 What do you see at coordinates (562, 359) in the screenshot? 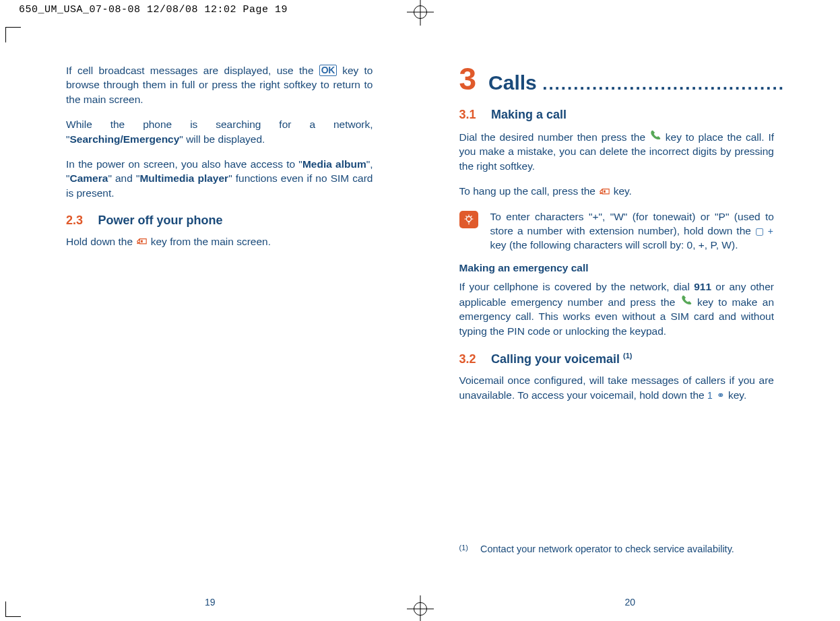
I see `section-title: Calling your voicemail (1)` at bounding box center [562, 359].